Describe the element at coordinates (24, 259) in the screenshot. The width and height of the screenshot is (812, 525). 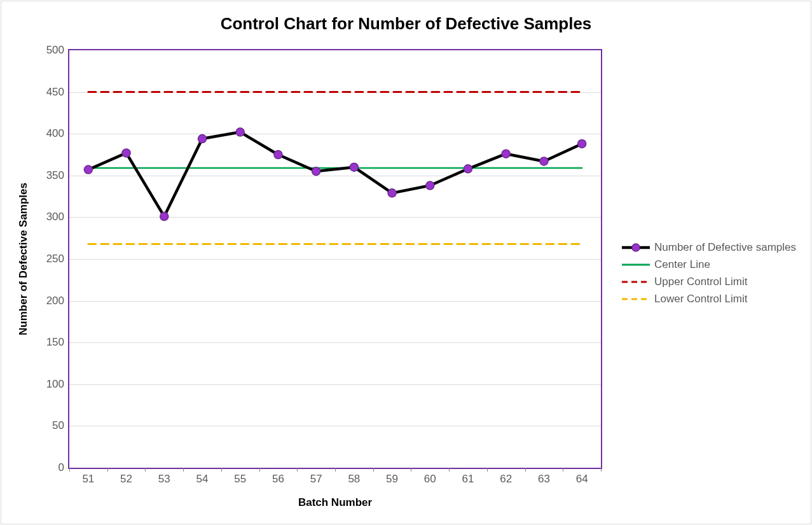
I see `y-axis-title: Number of Defective Samples` at that location.